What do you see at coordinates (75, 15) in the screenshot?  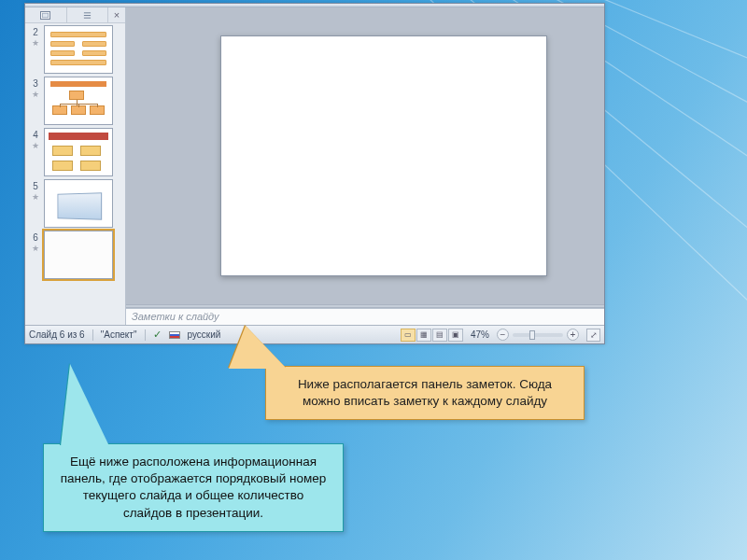 I see `sidebar-tabs: ×` at bounding box center [75, 15].